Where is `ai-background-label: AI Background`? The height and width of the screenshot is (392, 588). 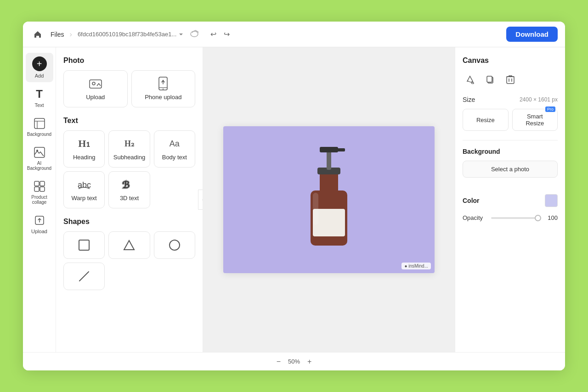
ai-background-label: AI Background is located at coordinates (40, 166).